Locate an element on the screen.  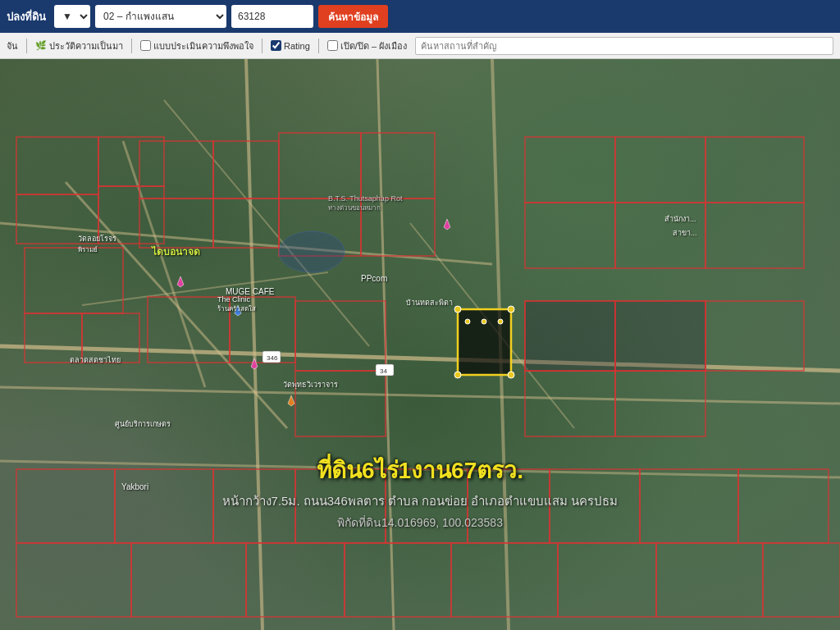
app-header: ปลงที่ดิน ▼ 02 – กำแพงแสน ค้นหาข้อมูล is located at coordinates (420, 16).